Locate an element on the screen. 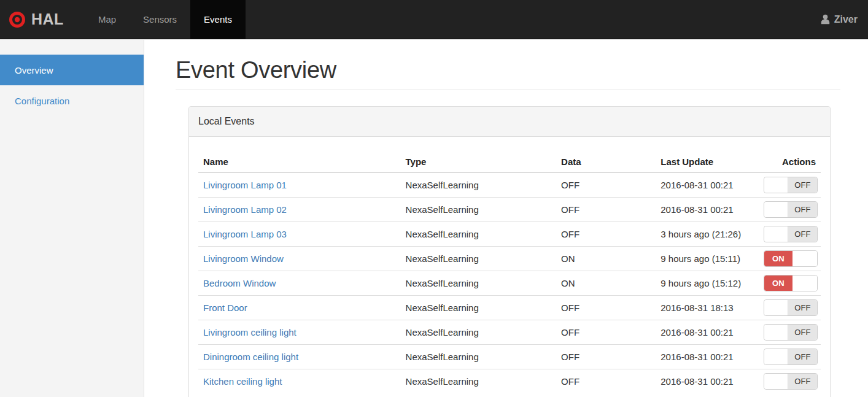 The height and width of the screenshot is (397, 868). event-name-link: Livingroom Lamp 03 is located at coordinates (245, 234).